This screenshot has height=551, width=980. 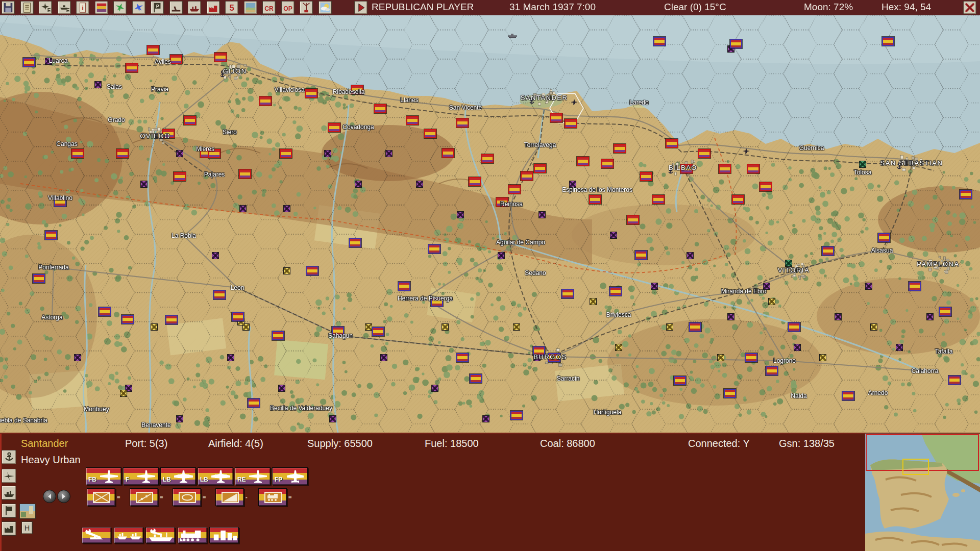 I want to click on operations-button: OP, so click(x=288, y=8).